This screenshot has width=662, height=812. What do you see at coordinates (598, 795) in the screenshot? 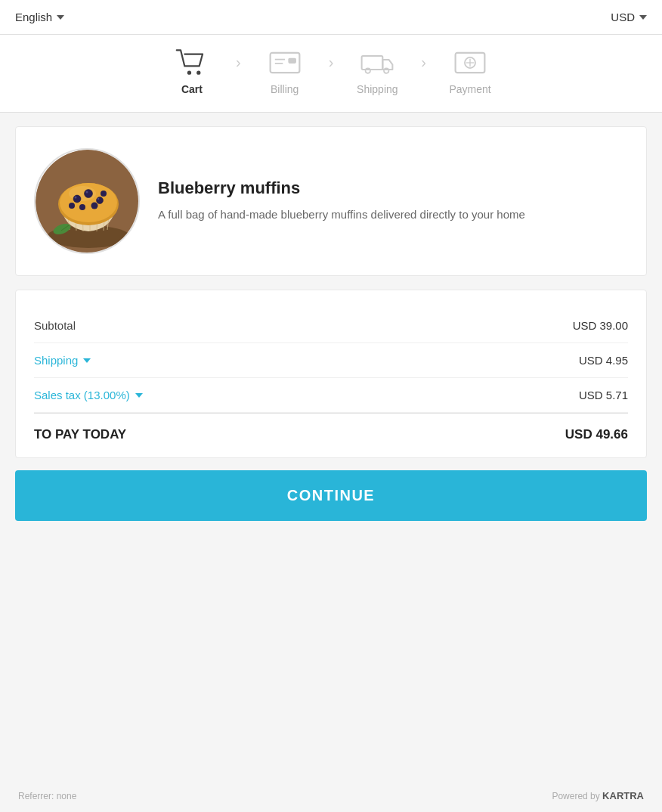
I see `powered-by-text: Powered by KARTRA` at bounding box center [598, 795].